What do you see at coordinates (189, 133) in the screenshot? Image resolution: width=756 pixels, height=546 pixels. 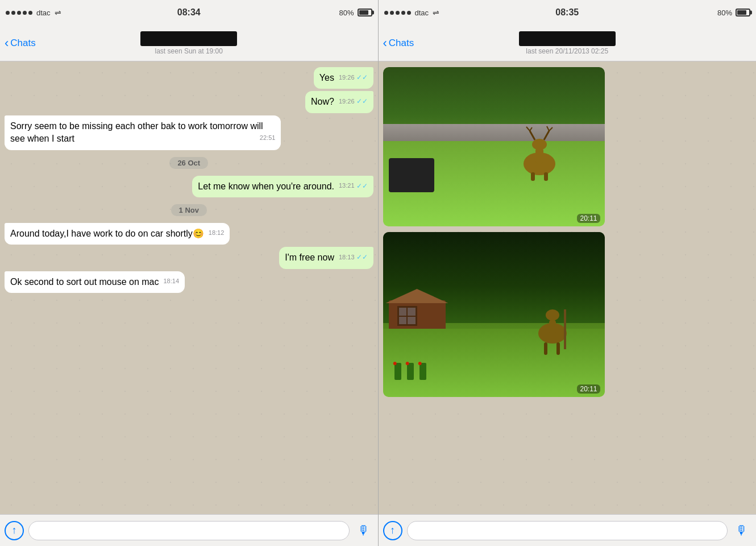 I see `message-row-sorry: Sorry seem to be missing each other bak …` at bounding box center [189, 133].